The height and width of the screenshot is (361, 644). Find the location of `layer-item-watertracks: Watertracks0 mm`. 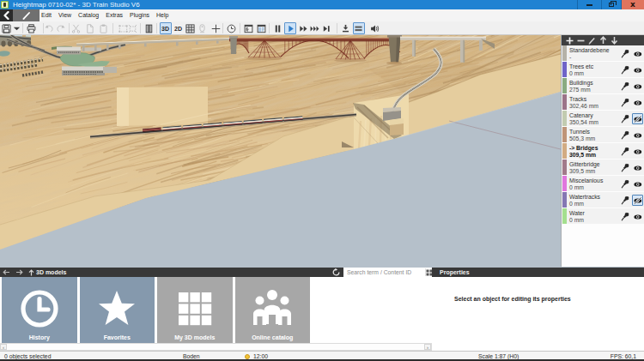

layer-item-watertracks: Watertracks0 mm is located at coordinates (603, 201).